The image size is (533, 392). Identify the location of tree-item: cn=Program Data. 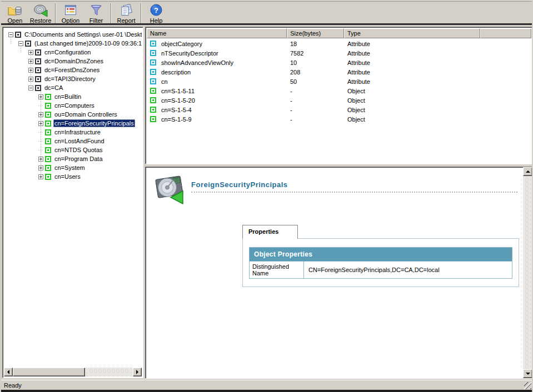
(73, 159).